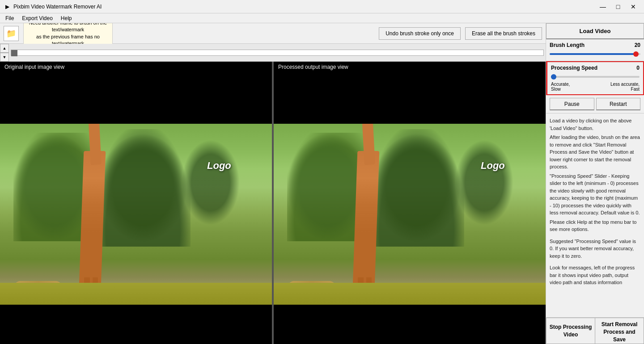 This screenshot has height=344, width=644. Describe the element at coordinates (68, 28) in the screenshot. I see `tooltip-text: Need another frame to brush on the text/…` at that location.